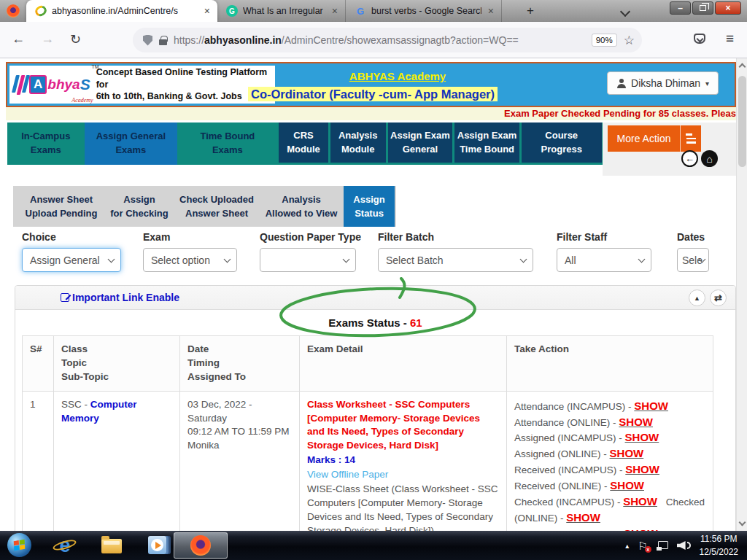 The width and height of the screenshot is (747, 560). What do you see at coordinates (122, 11) in the screenshot?
I see `browser-tab: abhyasonline.in/AdminCentre/s ×` at bounding box center [122, 11].